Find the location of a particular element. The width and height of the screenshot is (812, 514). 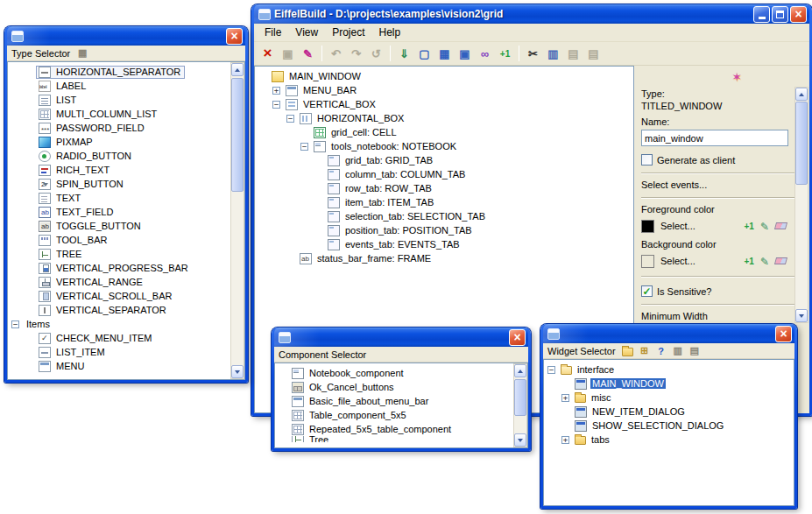

wand-icon is located at coordinates (737, 76).